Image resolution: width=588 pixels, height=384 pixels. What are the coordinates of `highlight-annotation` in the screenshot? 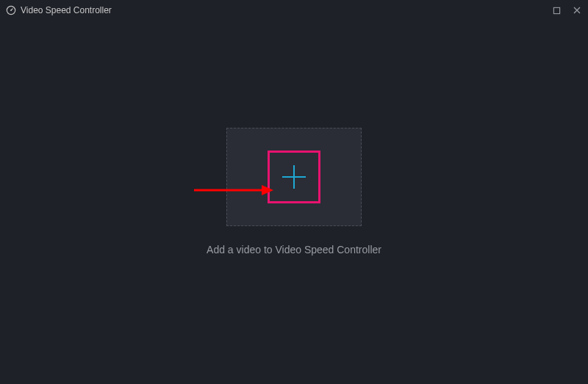 It's located at (294, 177).